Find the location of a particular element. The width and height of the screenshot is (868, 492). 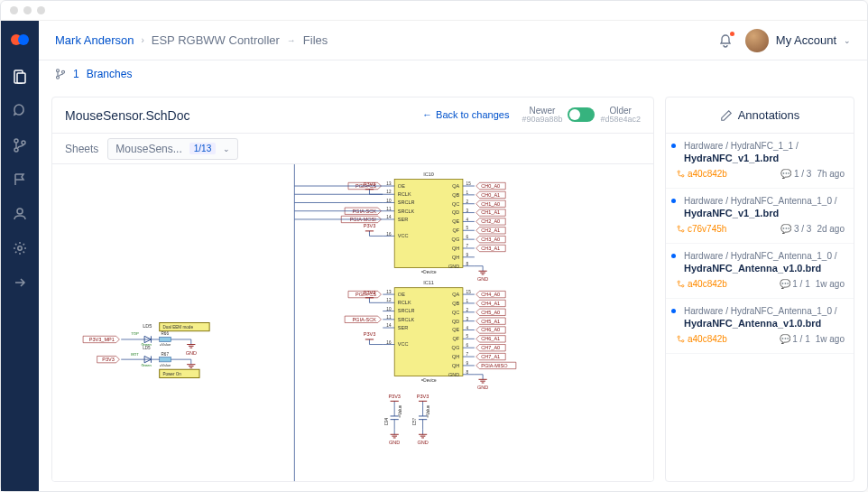

notifications-button is located at coordinates (725, 41).